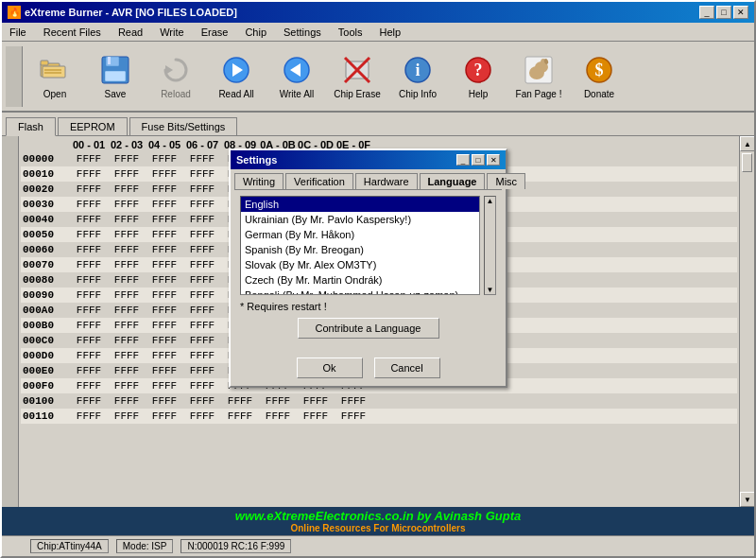 This screenshot has width=756, height=558. Describe the element at coordinates (360, 219) in the screenshot. I see `lang-ukrainian: Ukrainian (By Mr. Pavlo Kaspersky!)` at that location.